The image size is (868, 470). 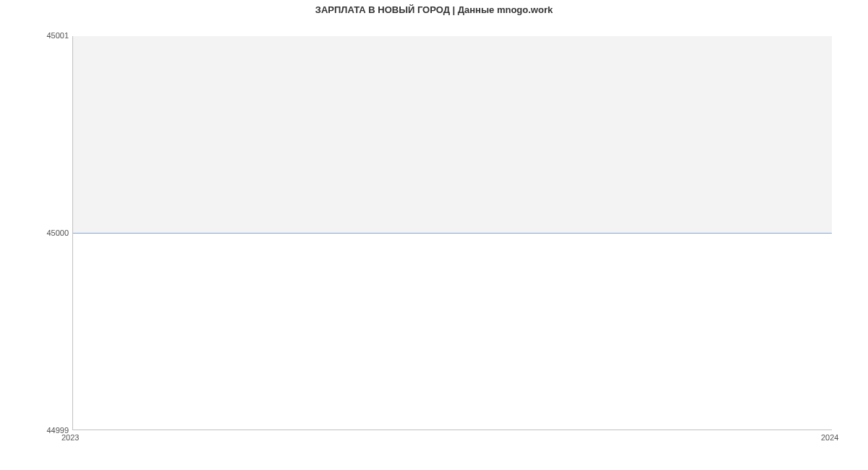 What do you see at coordinates (51, 35) in the screenshot?
I see `ytick-top: 45001` at bounding box center [51, 35].